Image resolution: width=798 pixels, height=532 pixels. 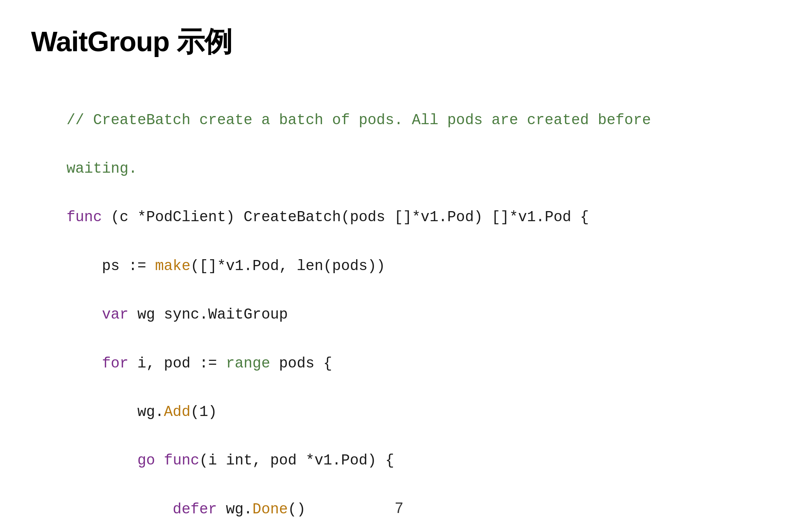 What do you see at coordinates (177, 412) in the screenshot?
I see `add-call: Add` at bounding box center [177, 412].